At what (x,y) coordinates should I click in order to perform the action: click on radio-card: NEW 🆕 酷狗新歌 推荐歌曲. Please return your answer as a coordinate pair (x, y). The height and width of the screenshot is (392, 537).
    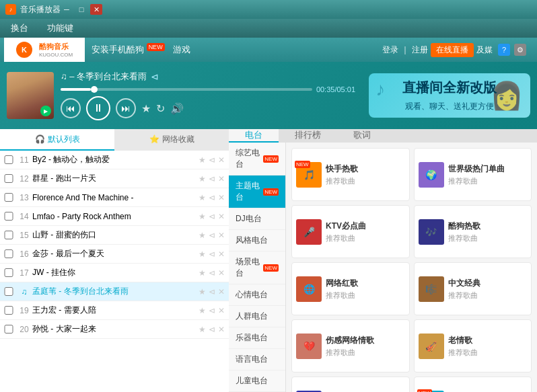
    Looking at the image, I should click on (473, 385).